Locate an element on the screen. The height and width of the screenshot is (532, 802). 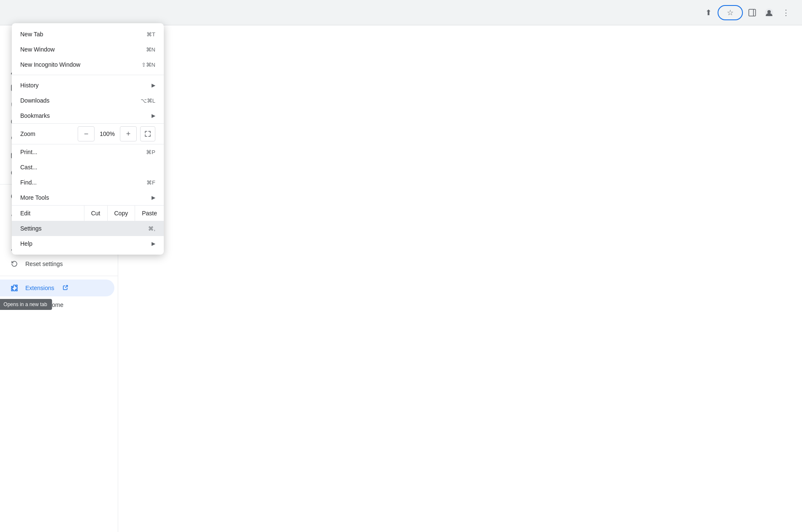
menu-item-downloads: Downloads ⌥⌘L is located at coordinates (88, 100).